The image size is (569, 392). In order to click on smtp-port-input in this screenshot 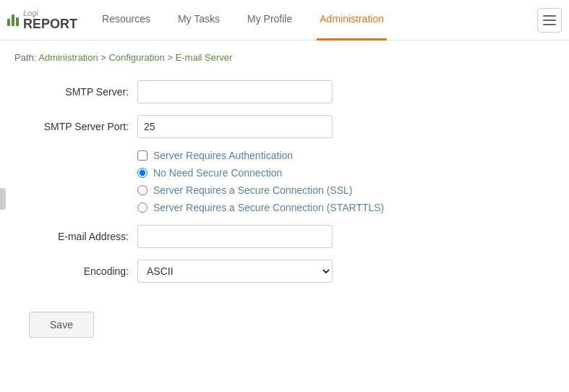, I will do `click(235, 127)`.